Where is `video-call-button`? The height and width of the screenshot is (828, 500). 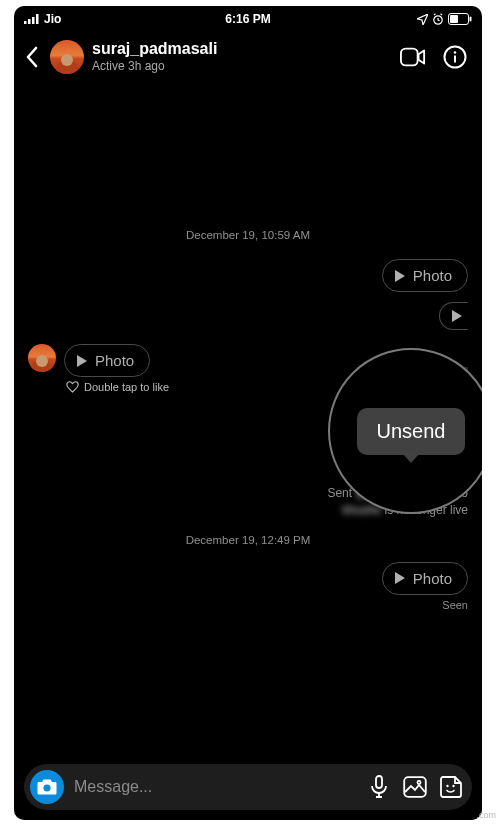
video-call-button is located at coordinates (413, 57).